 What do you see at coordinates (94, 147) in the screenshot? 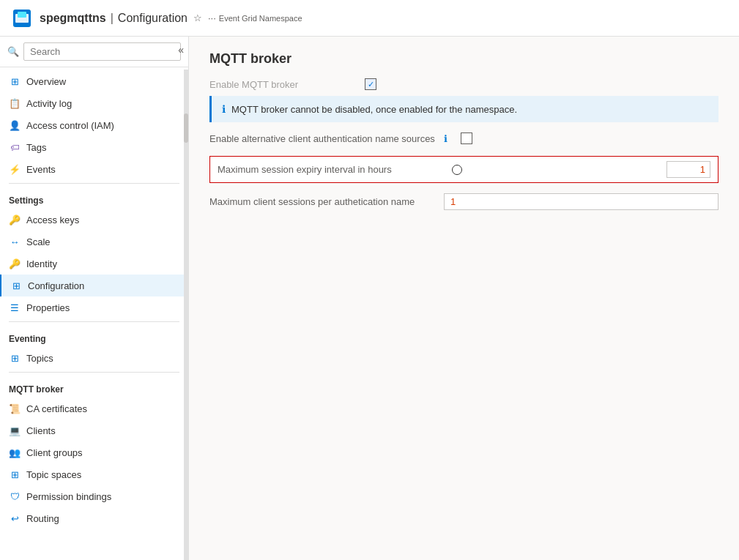
I see `sidebar-item-tags: 🏷 Tags` at bounding box center [94, 147].